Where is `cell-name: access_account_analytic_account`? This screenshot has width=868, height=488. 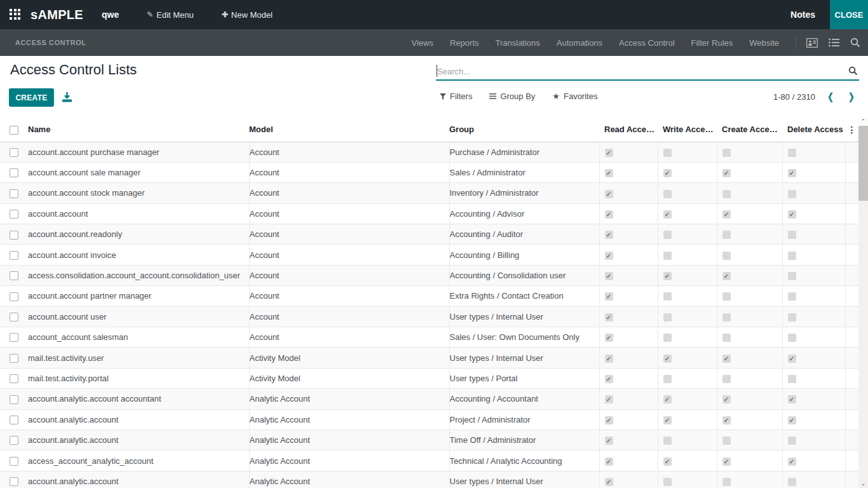
cell-name: access_account_analytic_account is located at coordinates (139, 461).